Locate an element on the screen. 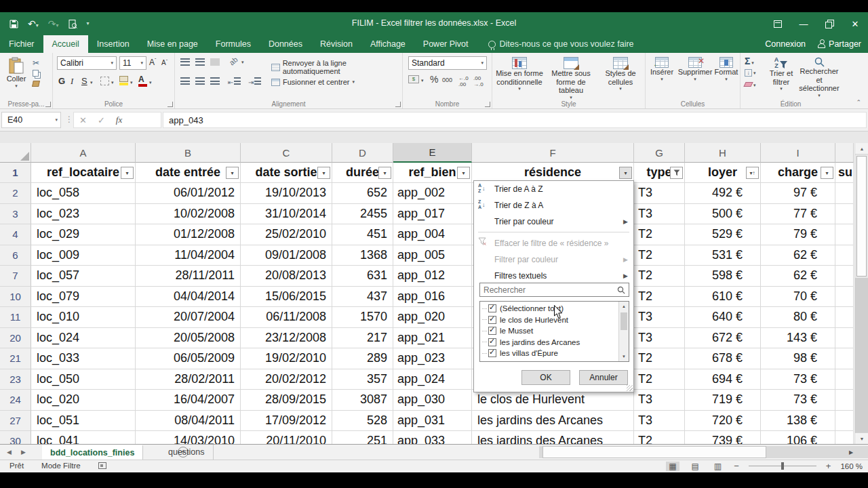 The height and width of the screenshot is (488, 868). name-box: E40▾ is located at coordinates (31, 120).